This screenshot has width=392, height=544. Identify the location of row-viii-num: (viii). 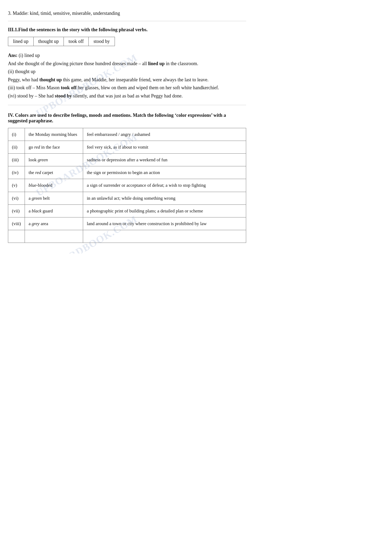
(16, 224).